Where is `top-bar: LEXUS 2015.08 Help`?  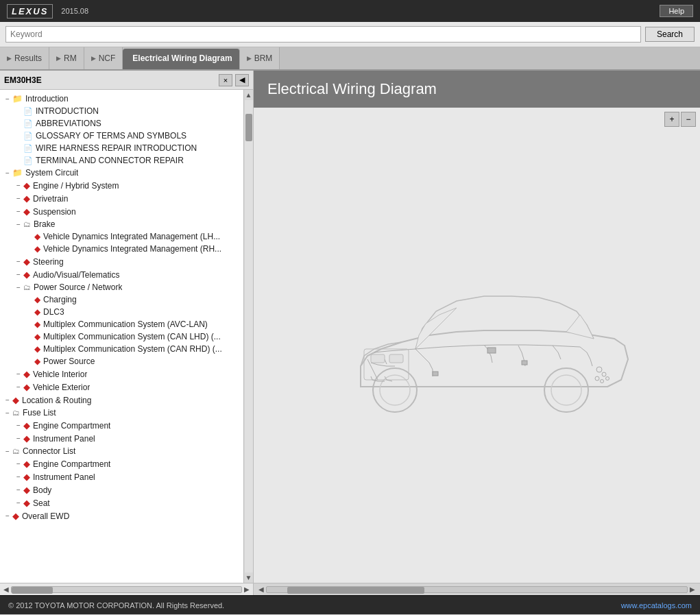
top-bar: LEXUS 2015.08 Help is located at coordinates (350, 11).